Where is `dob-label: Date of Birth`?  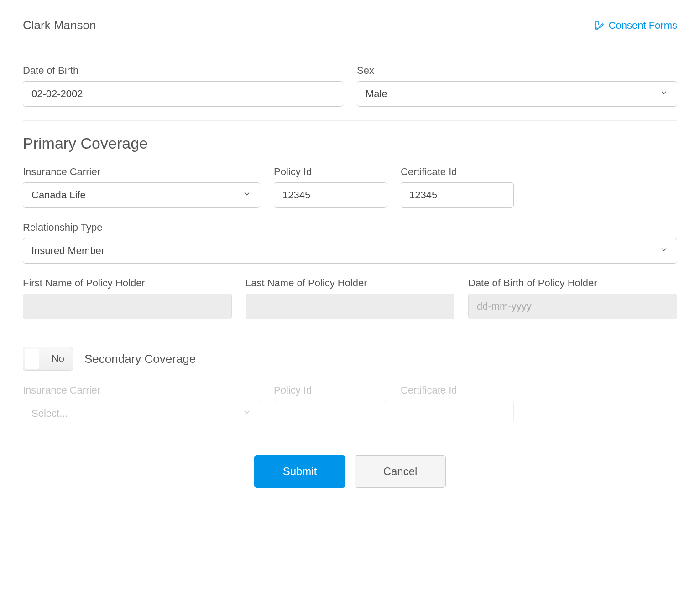 dob-label: Date of Birth is located at coordinates (183, 71).